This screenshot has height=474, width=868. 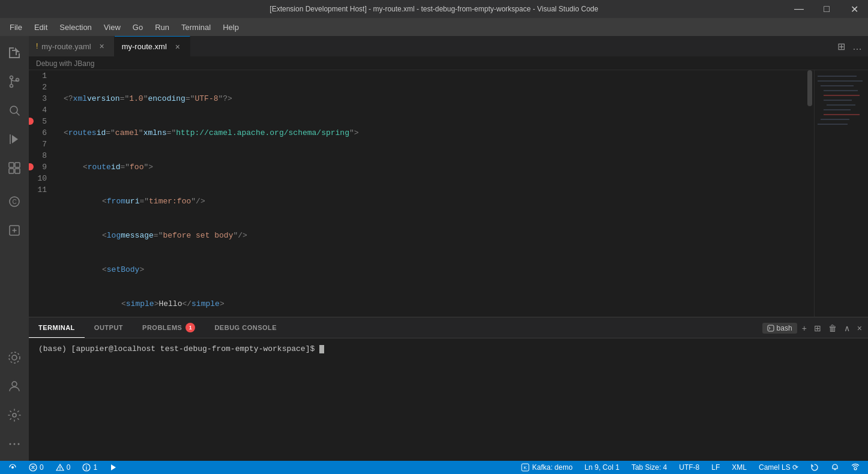 What do you see at coordinates (64, 467) in the screenshot?
I see `warn-status-item: 0` at bounding box center [64, 467].